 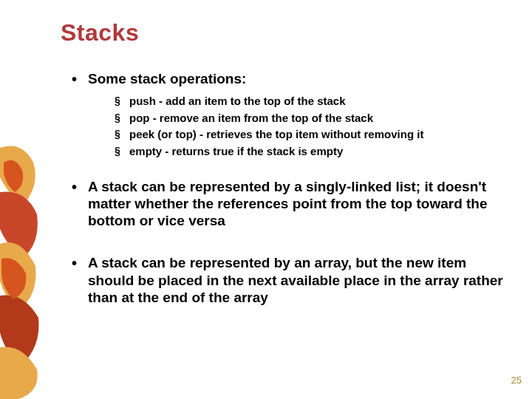 I want to click on page-number: 25, so click(x=516, y=380).